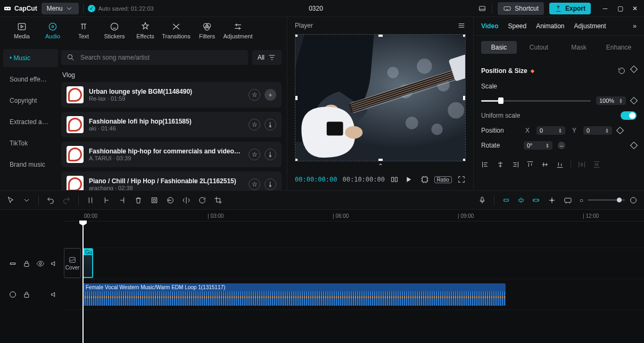  I want to click on position-x: 0▲▼, so click(551, 130).